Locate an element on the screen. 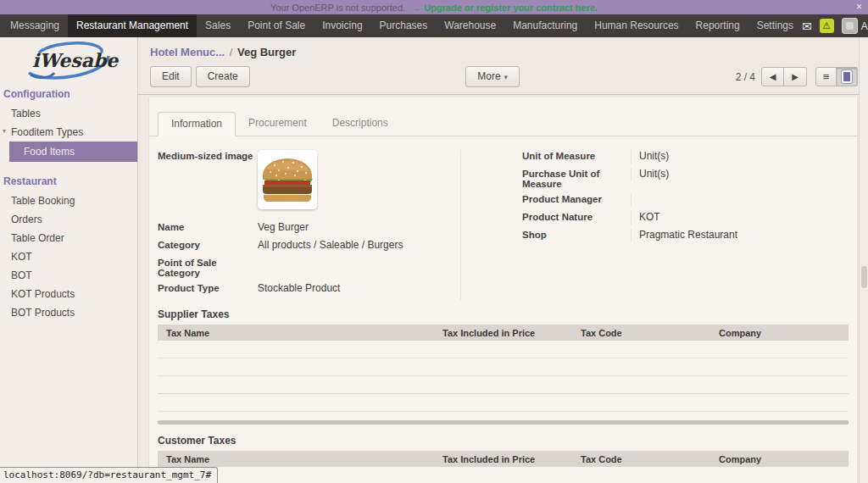  sidebar-item-label: Tables is located at coordinates (25, 114).